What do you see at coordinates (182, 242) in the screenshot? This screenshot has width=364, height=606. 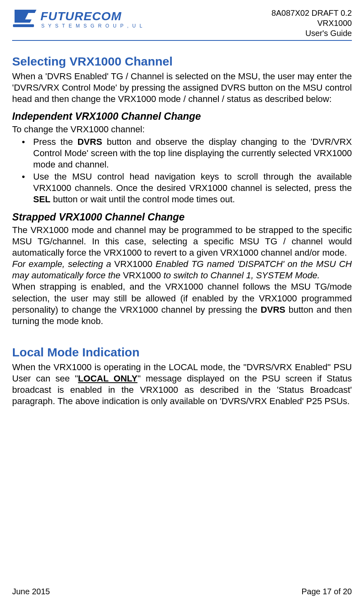 I see `strapped-p1: The VRX1000 mode and channel may be prog…` at bounding box center [182, 242].